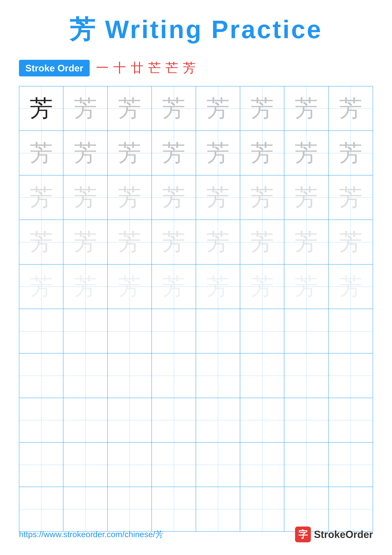 The height and width of the screenshot is (555, 392). What do you see at coordinates (196, 109) in the screenshot?
I see `grid-row-1: 芳 芳 芳 芳 芳 芳 芳 芳` at bounding box center [196, 109].